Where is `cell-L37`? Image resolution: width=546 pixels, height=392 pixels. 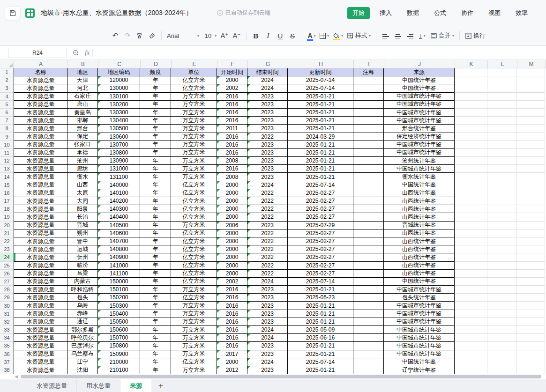 cell-L37 is located at coordinates (502, 362).